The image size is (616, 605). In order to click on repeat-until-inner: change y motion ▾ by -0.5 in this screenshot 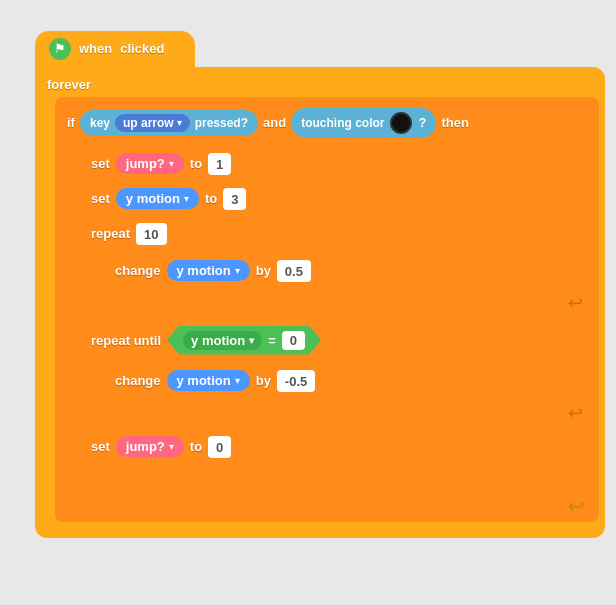, I will do `click(347, 381)`.